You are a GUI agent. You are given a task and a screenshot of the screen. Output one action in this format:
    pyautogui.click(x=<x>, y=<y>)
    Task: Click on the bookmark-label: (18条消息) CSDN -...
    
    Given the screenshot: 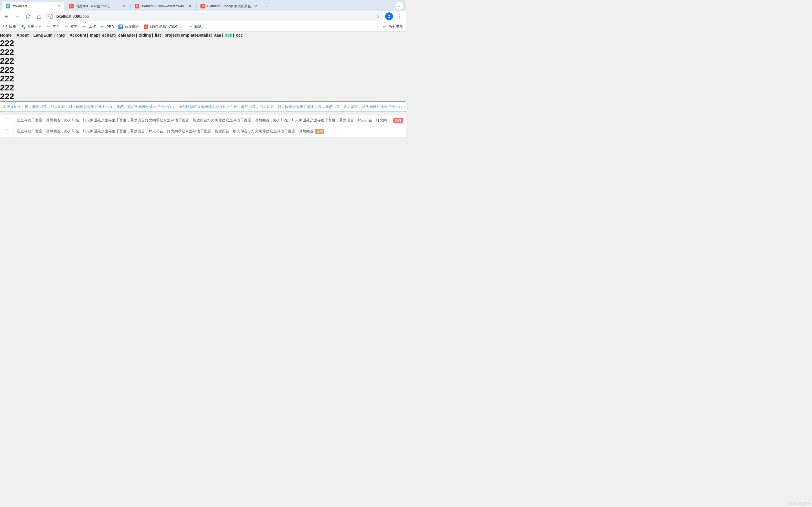 What is the action you would take?
    pyautogui.click(x=166, y=27)
    